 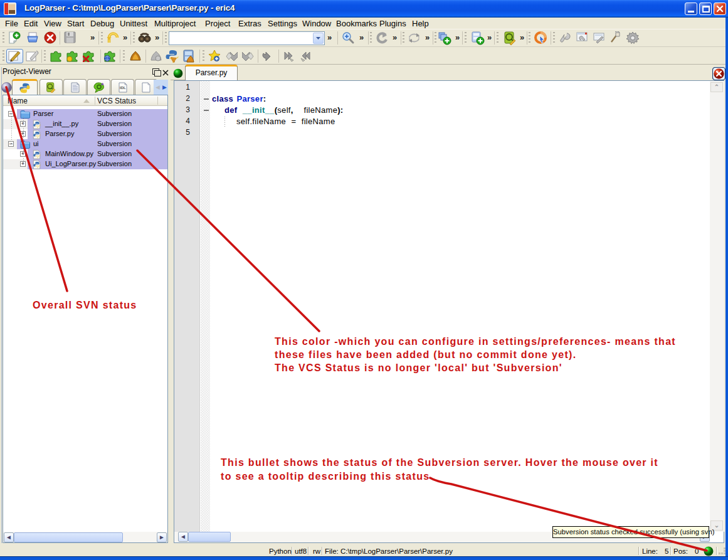 I want to click on svg-text: IDL, so click(x=123, y=88).